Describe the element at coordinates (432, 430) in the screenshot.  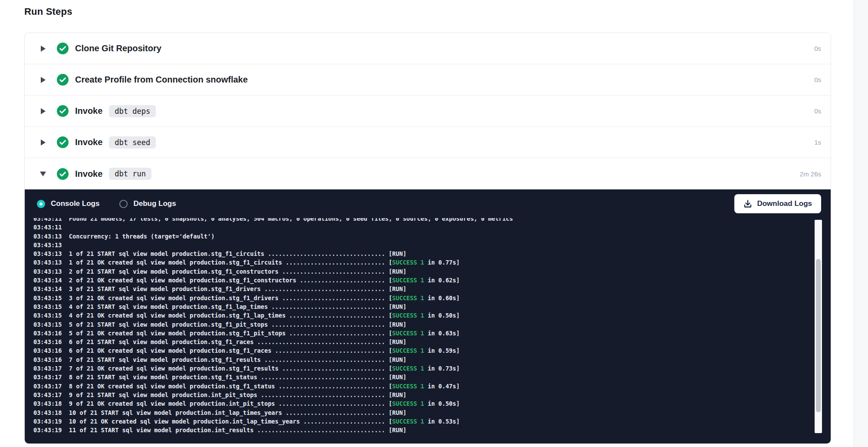
I see `log-line: 03:43:19 11 of 21 START sql view model p…` at that location.